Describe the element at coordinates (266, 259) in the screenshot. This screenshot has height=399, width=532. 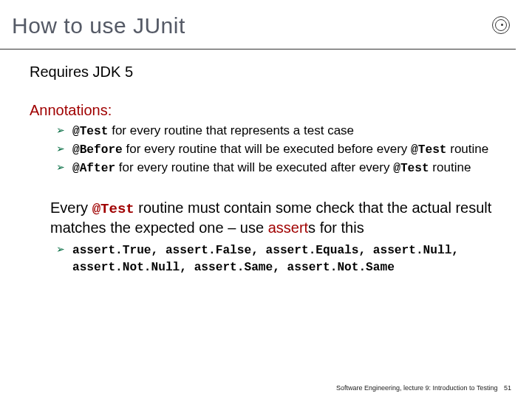
I see `assert-list: assert.True, assert.False, assert.Equals…` at that location.